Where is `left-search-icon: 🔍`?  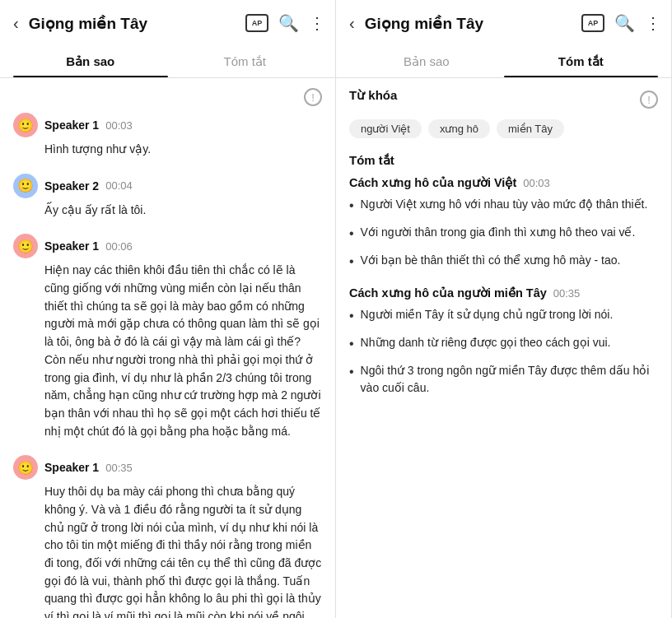 left-search-icon: 🔍 is located at coordinates (288, 23).